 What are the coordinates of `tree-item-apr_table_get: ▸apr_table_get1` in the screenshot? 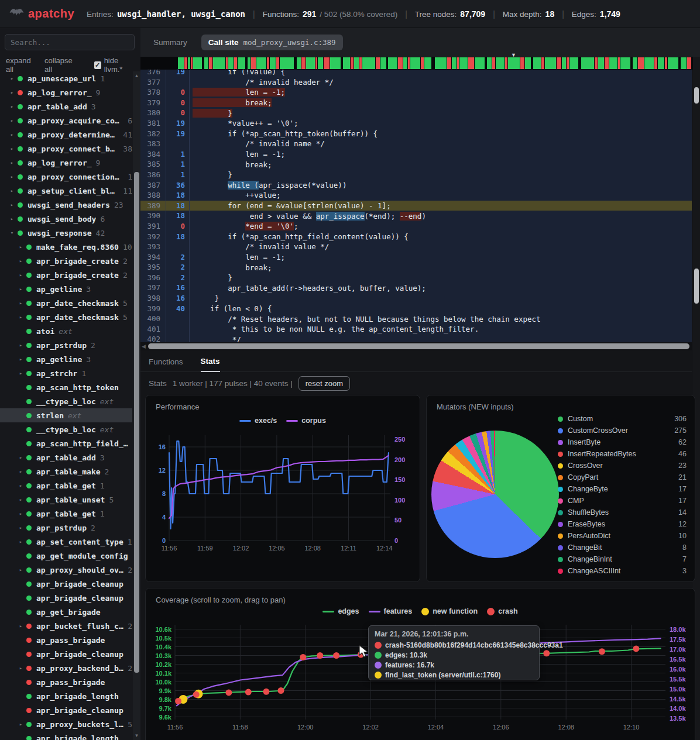 It's located at (66, 486).